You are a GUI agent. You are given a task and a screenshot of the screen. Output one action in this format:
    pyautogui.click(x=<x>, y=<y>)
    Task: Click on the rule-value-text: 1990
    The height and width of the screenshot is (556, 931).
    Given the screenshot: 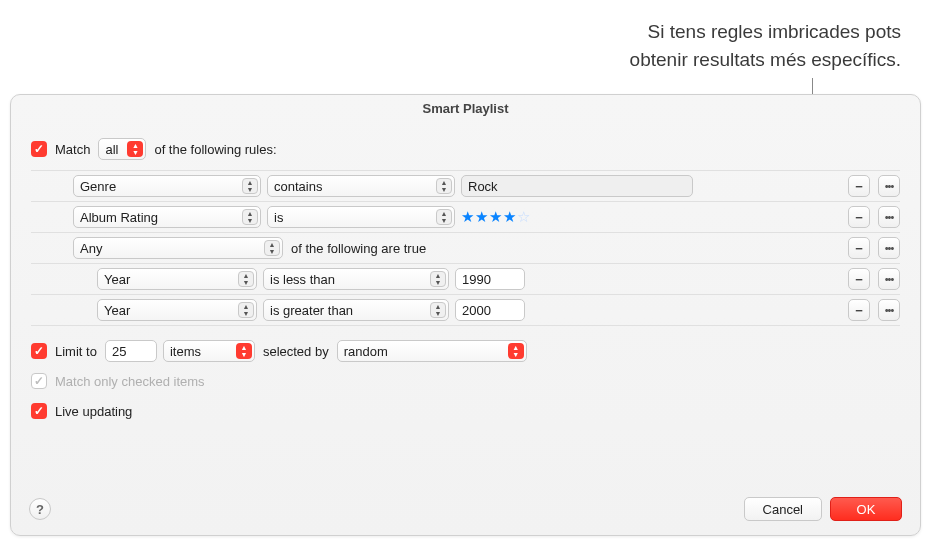 What is the action you would take?
    pyautogui.click(x=476, y=280)
    